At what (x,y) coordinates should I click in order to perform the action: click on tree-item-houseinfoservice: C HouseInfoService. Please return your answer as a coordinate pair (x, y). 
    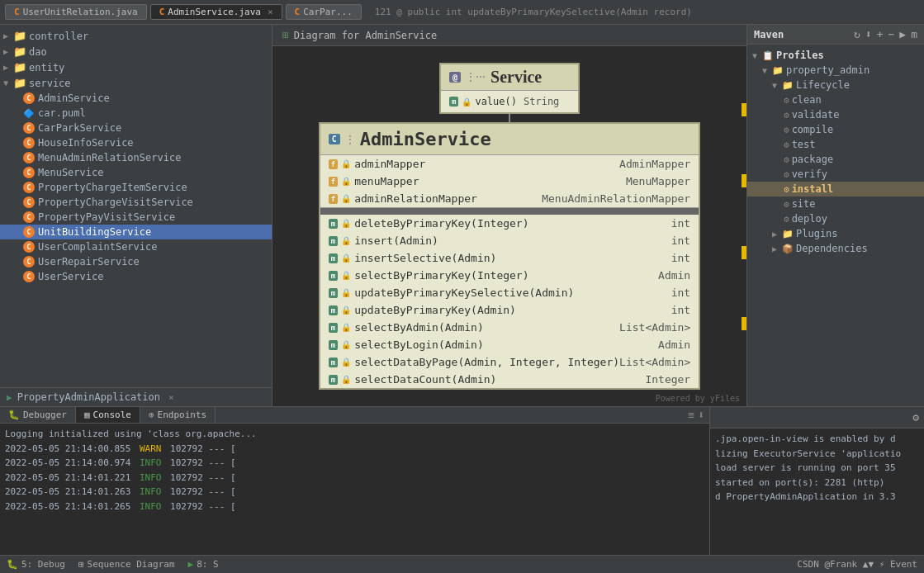
    Looking at the image, I should click on (135, 143).